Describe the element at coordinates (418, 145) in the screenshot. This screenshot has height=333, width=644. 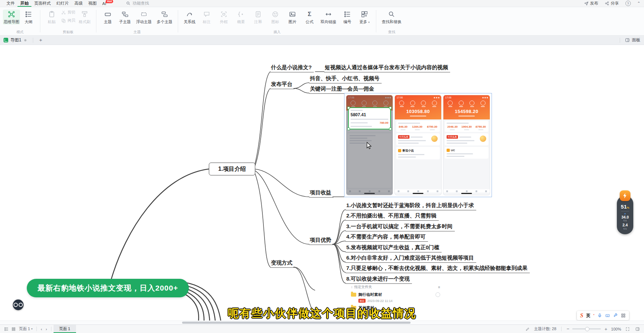
I see `phone-screenshot-2: 17:06 103058.80 846.30 1284.30 8750.30` at that location.